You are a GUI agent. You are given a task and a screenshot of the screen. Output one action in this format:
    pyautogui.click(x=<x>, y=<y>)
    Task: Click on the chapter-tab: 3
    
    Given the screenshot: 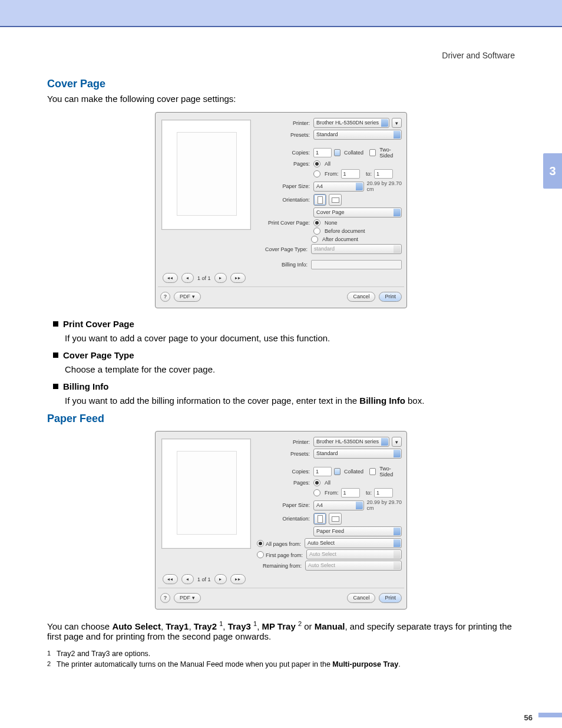 What is the action you would take?
    pyautogui.click(x=553, y=171)
    